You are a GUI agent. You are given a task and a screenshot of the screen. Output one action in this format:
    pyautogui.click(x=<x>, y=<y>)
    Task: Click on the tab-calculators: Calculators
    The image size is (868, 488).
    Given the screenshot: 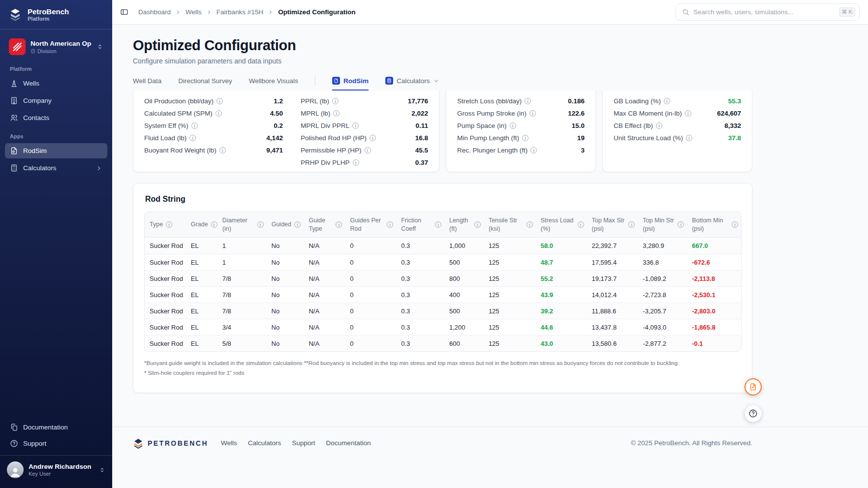 What is the action you would take?
    pyautogui.click(x=412, y=84)
    